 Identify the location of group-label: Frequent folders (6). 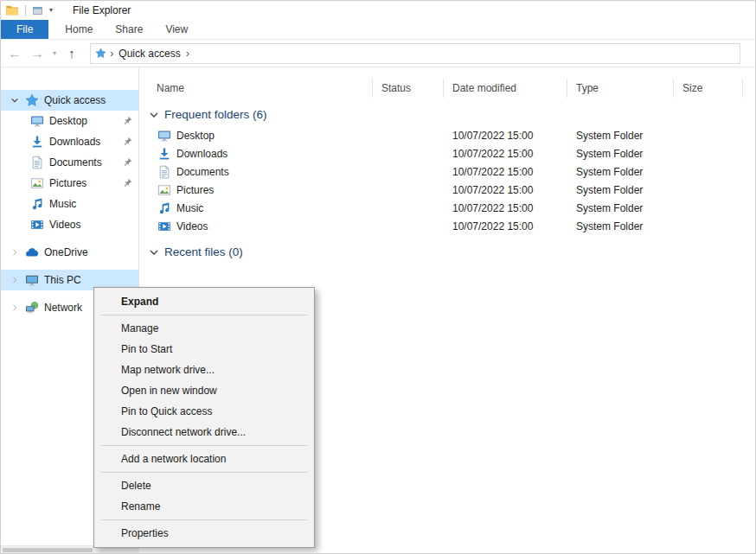
(216, 114).